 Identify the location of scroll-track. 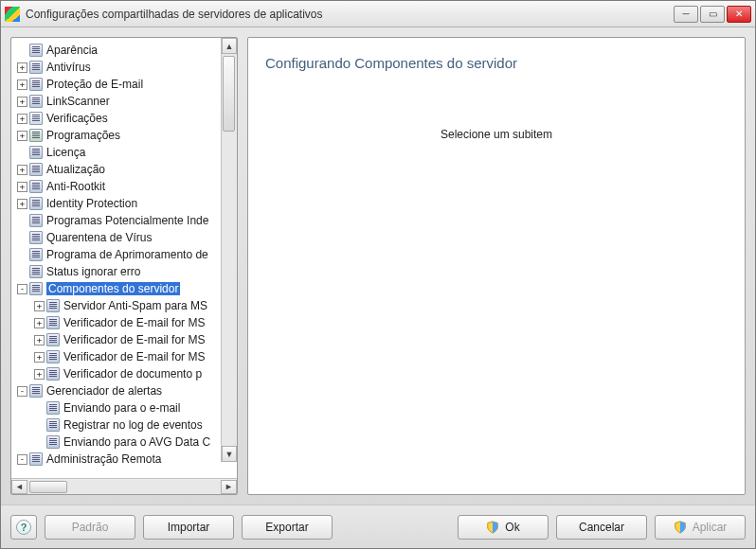
(229, 250).